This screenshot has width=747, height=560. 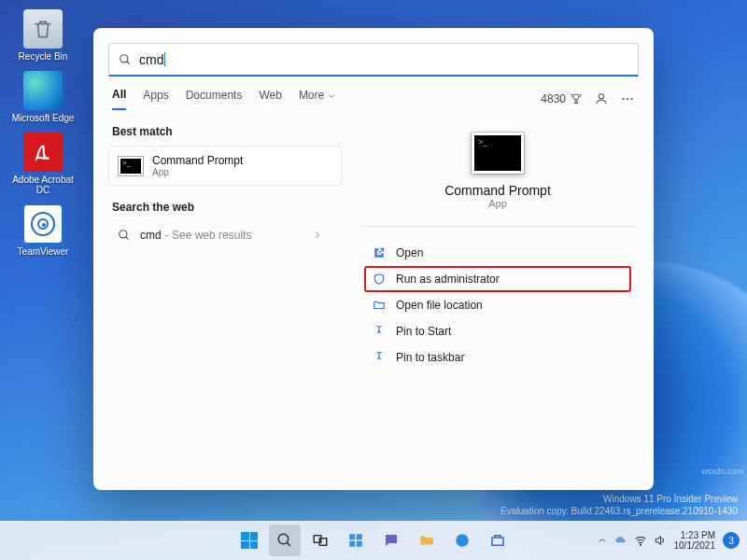 What do you see at coordinates (695, 540) in the screenshot?
I see `taskbar-clock: 1:23 PM 10/1/2021` at bounding box center [695, 540].